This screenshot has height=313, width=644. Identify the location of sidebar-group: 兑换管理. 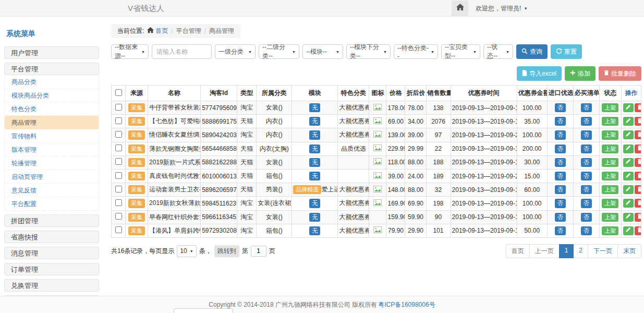
(52, 285).